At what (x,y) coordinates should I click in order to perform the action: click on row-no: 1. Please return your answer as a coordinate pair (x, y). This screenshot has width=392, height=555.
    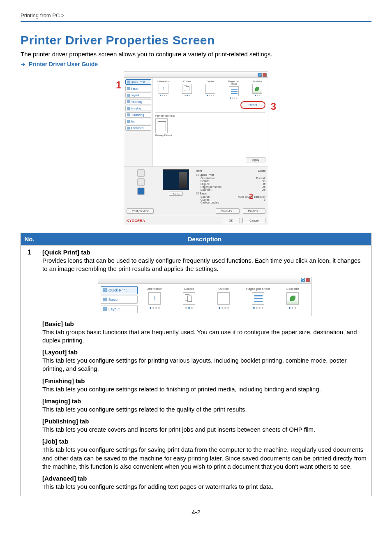
    Looking at the image, I should click on (30, 371).